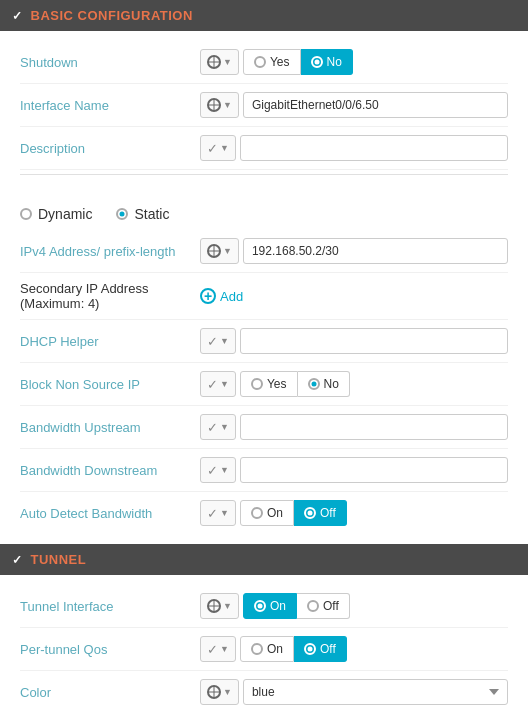 The width and height of the screenshot is (528, 722). What do you see at coordinates (232, 296) in the screenshot?
I see `add-label: Add` at bounding box center [232, 296].